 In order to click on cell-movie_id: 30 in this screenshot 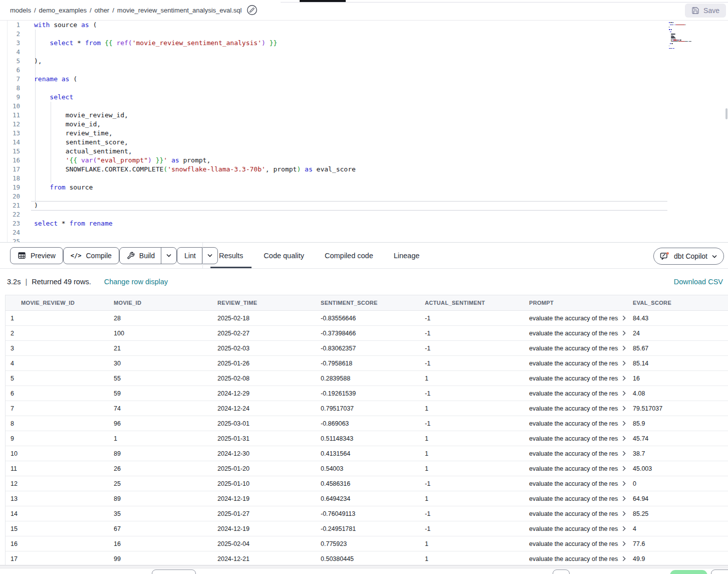, I will do `click(165, 363)`.